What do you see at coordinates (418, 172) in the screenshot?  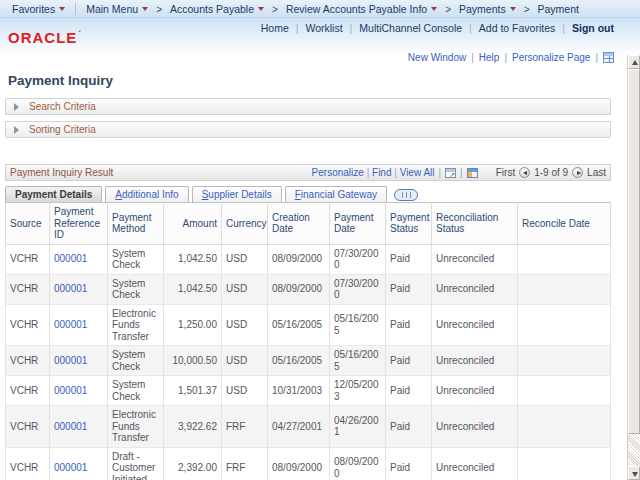 I see `toolbar-link: View All` at bounding box center [418, 172].